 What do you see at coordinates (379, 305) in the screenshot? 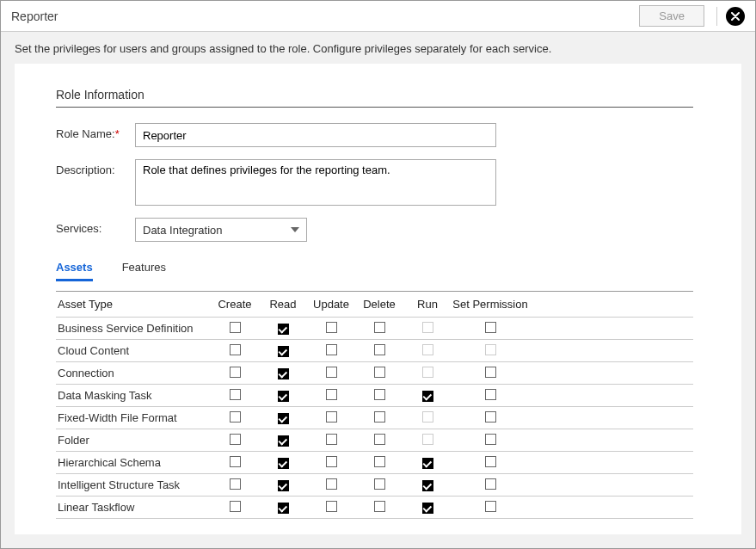
I see `col-delete: Delete` at bounding box center [379, 305].